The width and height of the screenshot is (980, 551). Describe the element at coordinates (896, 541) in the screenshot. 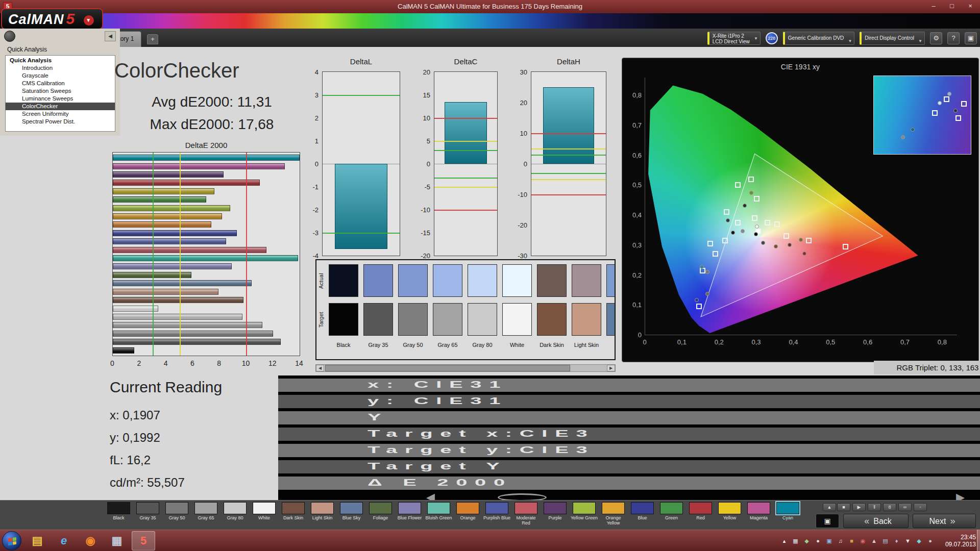

I see `tray-icon-9: ♦` at that location.